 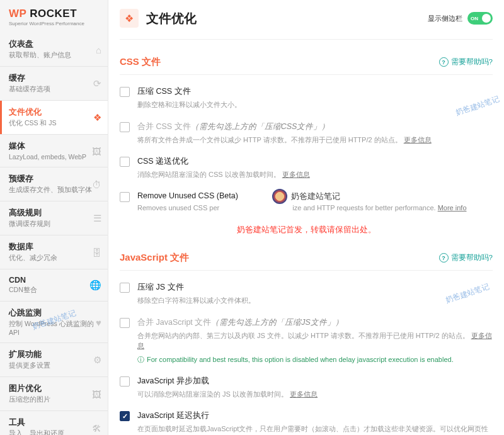 What do you see at coordinates (54, 179) in the screenshot?
I see `nav-title: 预缓存` at bounding box center [54, 179].